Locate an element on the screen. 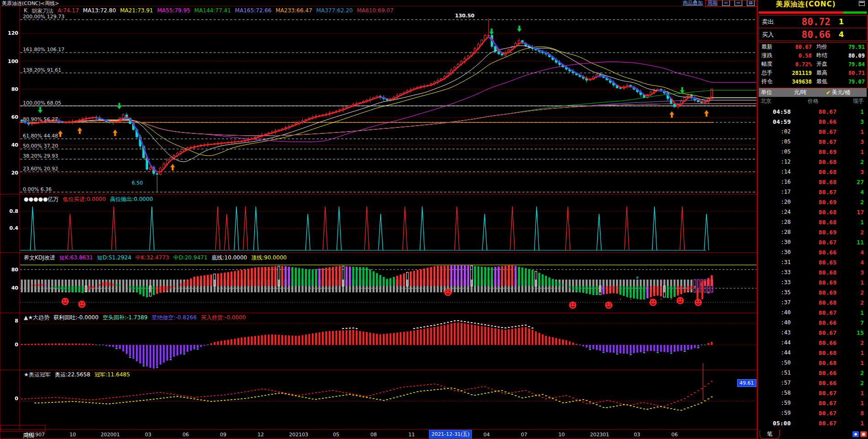 The height and width of the screenshot is (439, 868). tick-row: :1680.6827 is located at coordinates (813, 182).